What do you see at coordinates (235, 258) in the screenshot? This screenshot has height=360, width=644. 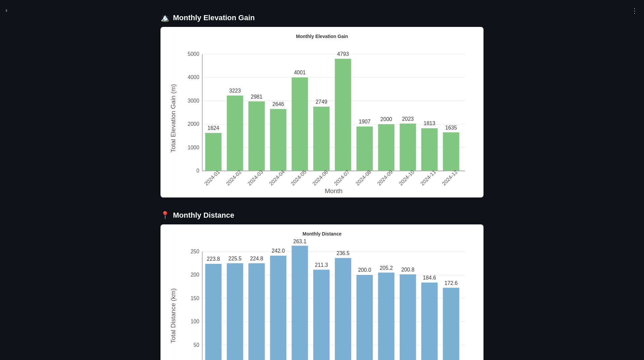 I see `svg-text: 225.5` at bounding box center [235, 258].